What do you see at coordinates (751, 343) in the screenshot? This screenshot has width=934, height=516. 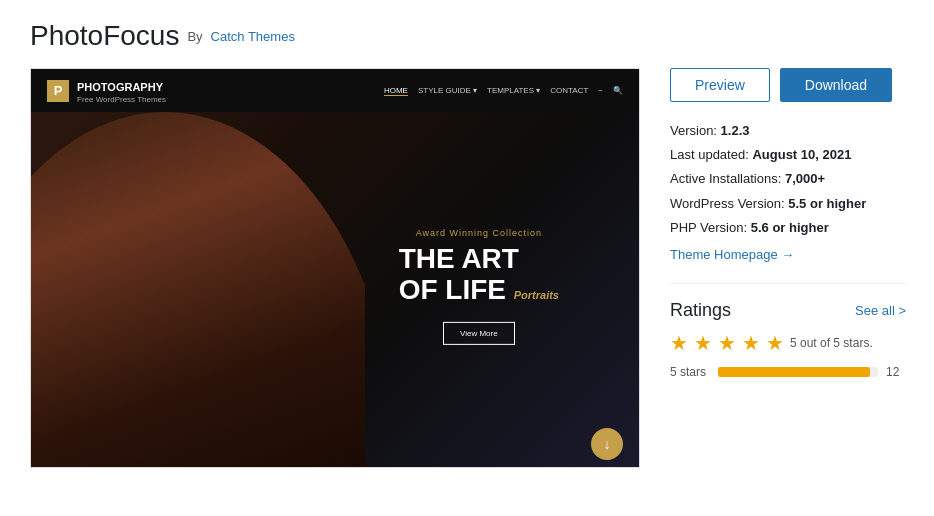 I see `star-4: ★` at bounding box center [751, 343].